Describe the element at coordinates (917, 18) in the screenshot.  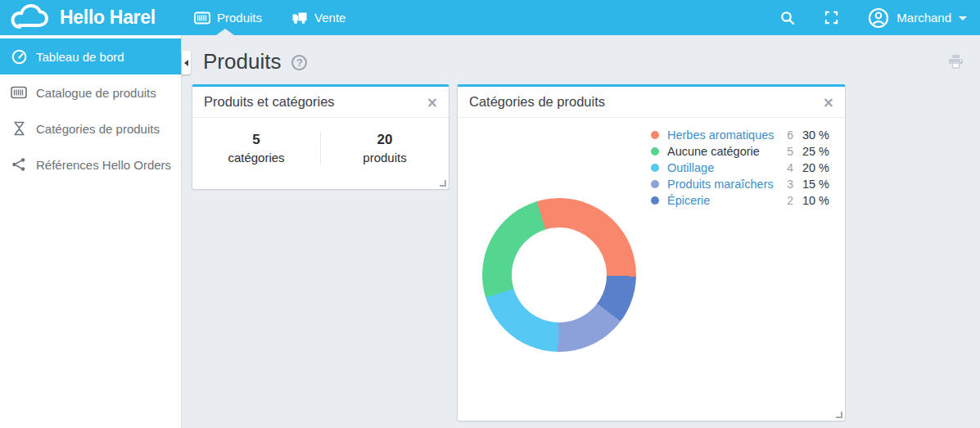
I see `user-menu: Marchand` at that location.